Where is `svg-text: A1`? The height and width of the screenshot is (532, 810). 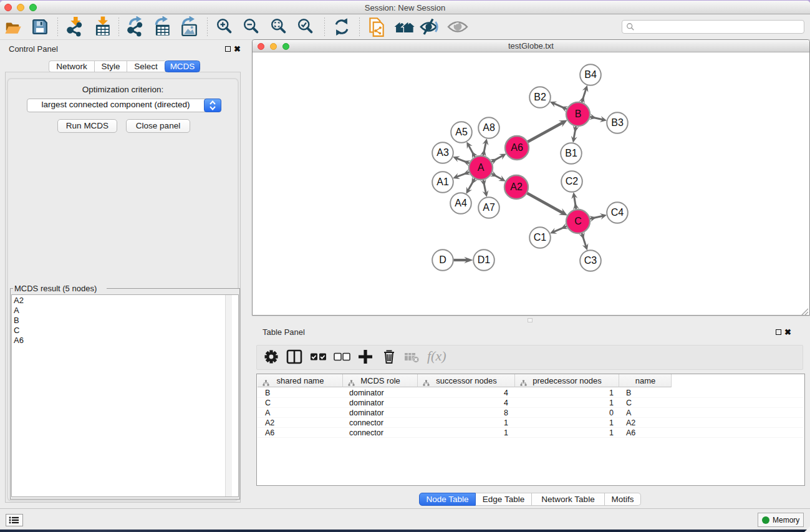 svg-text: A1 is located at coordinates (443, 182).